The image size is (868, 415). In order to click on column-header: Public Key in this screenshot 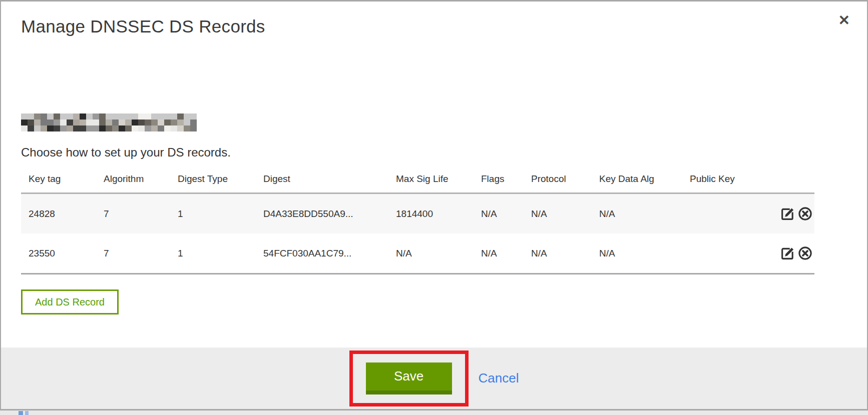, I will do `click(727, 180)`.